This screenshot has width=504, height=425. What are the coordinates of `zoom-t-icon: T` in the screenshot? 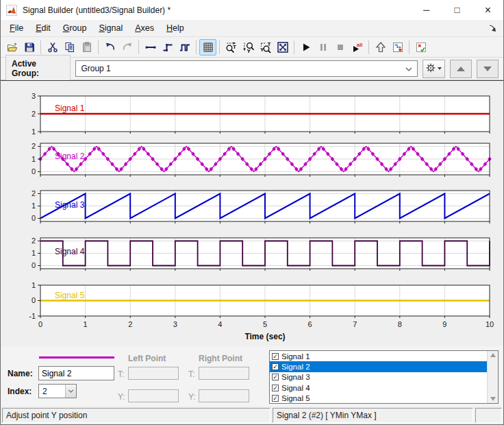 It's located at (231, 47).